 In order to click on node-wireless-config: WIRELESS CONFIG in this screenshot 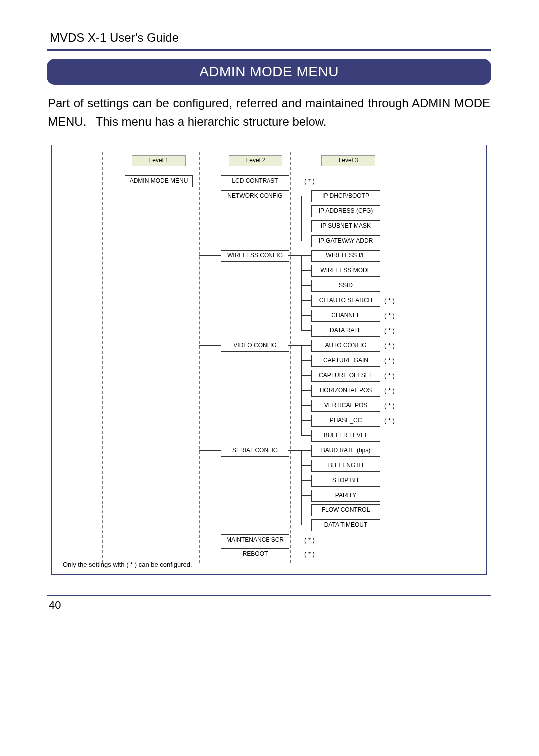, I will do `click(255, 256)`.